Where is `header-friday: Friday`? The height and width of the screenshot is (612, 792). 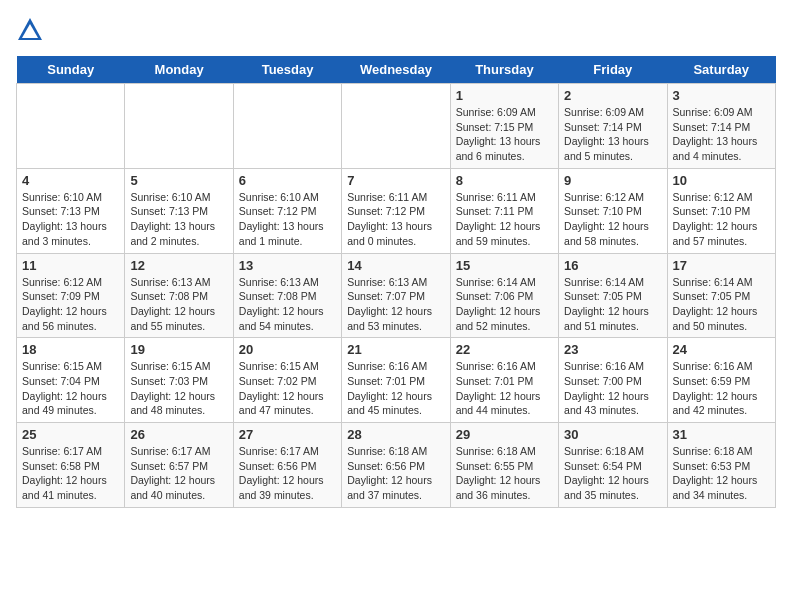 header-friday: Friday is located at coordinates (613, 70).